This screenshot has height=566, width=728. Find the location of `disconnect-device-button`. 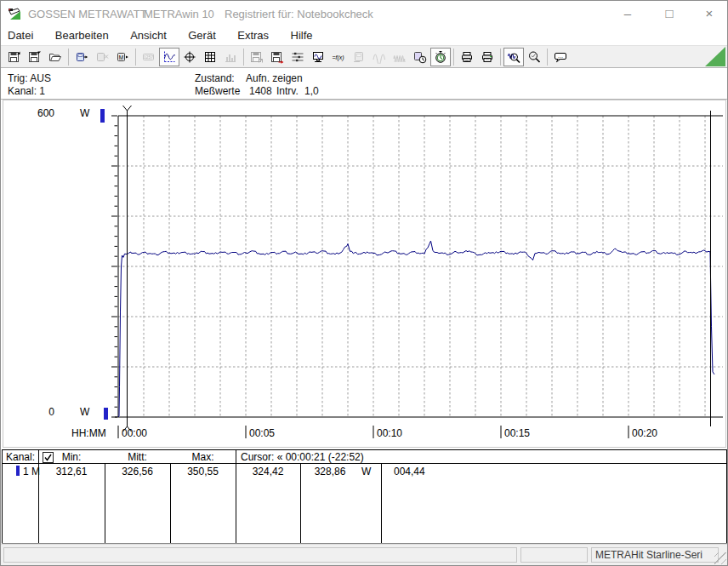

disconnect-device-button is located at coordinates (102, 57).